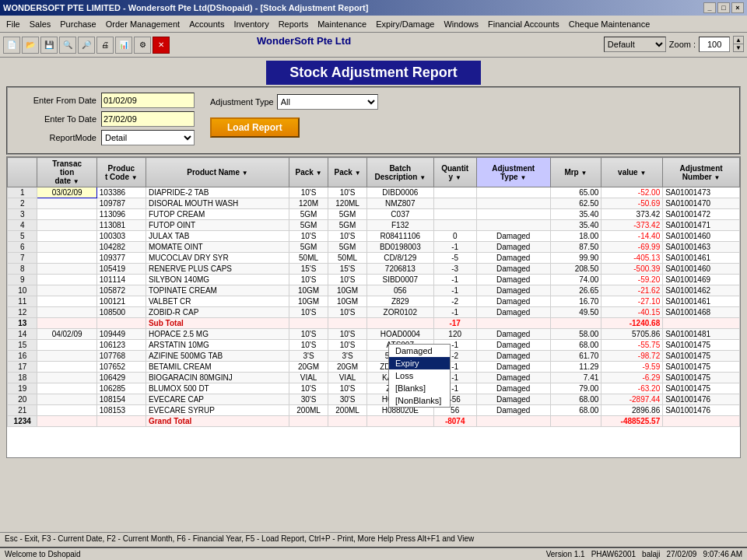 This screenshot has width=747, height=560. Describe the element at coordinates (632, 247) in the screenshot. I see `table-cell: -69.99` at that location.